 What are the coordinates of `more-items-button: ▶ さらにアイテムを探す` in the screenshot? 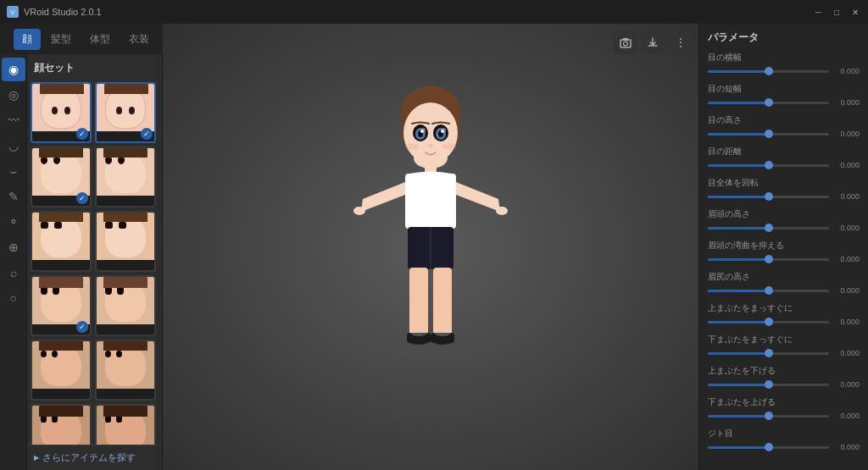 It's located at (95, 457).